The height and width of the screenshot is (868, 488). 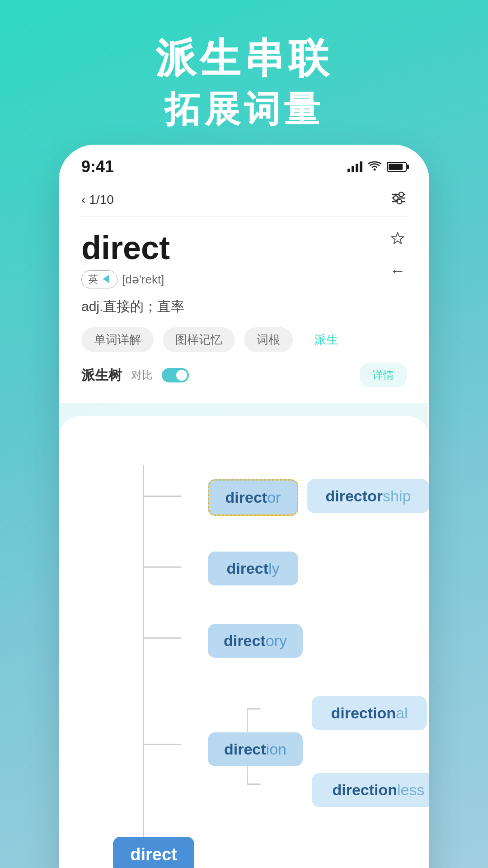 What do you see at coordinates (368, 496) in the screenshot?
I see `node-directorship: directorship` at bounding box center [368, 496].